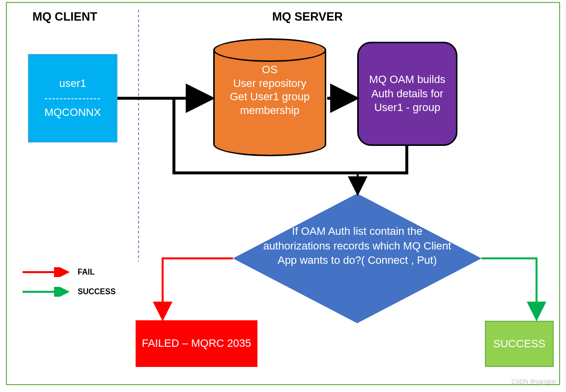 This screenshot has height=392, width=566. I want to click on decision-text: If OAM Auth list contain the authorizati…, so click(357, 246).